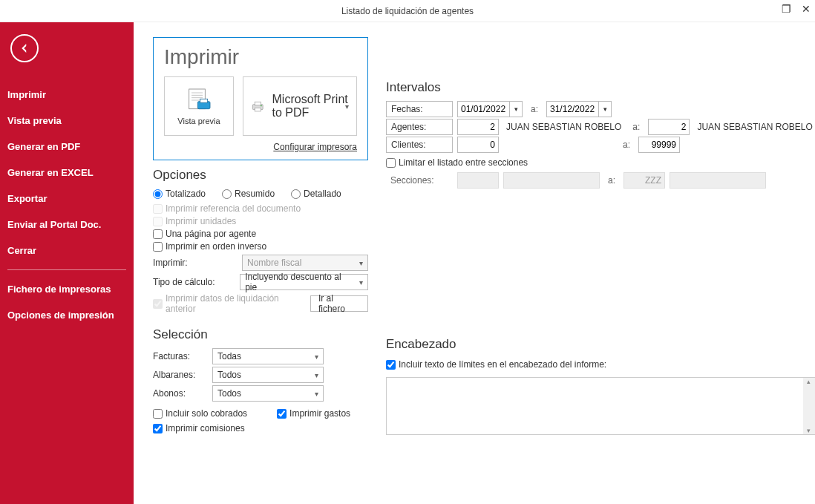  I want to click on opciones-heading: Opciones, so click(261, 175).